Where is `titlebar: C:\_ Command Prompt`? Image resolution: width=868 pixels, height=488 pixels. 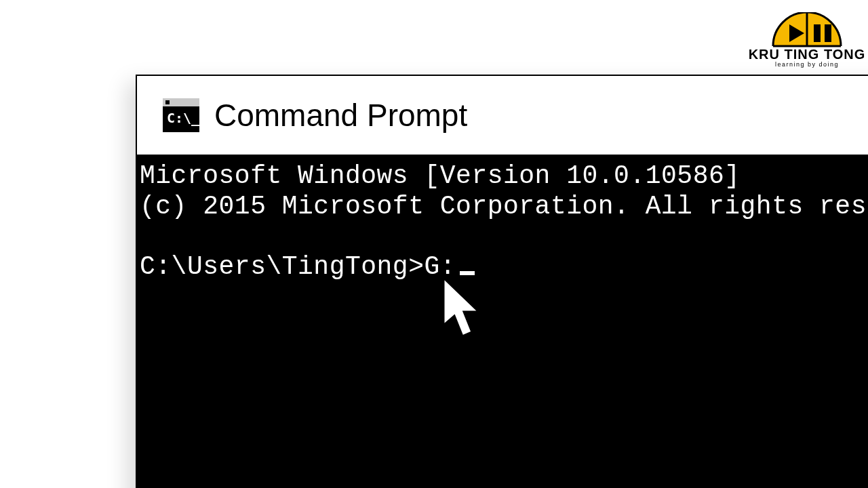 titlebar: C:\_ Command Prompt is located at coordinates (502, 116).